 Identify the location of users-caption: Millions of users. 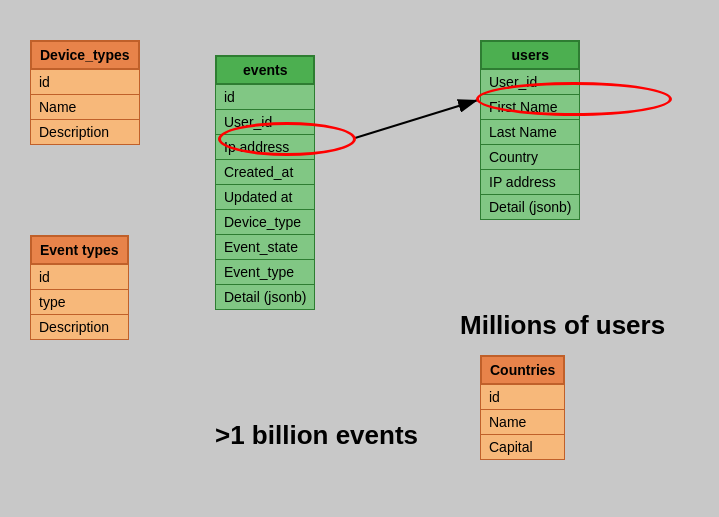
(562, 326).